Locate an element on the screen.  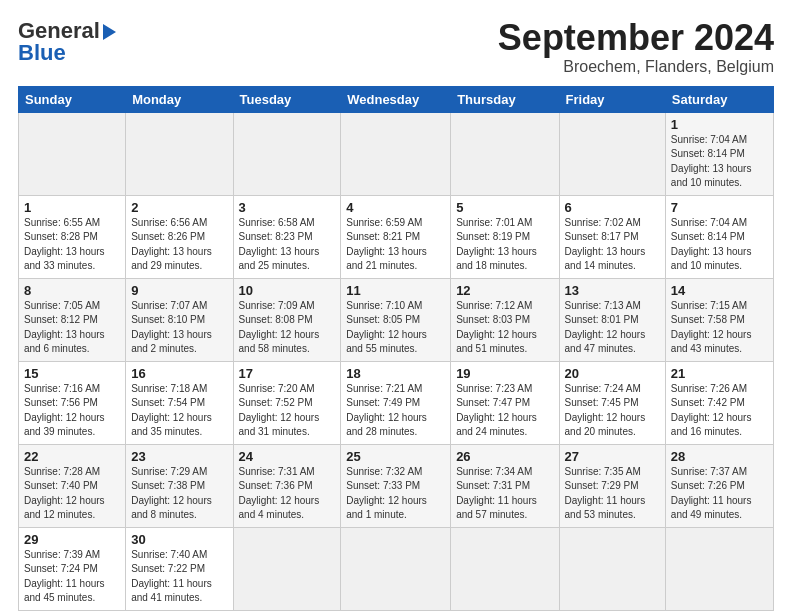
calendar-cell: 1Sunrise: 7:04 AMSunset: 8:14 PMDaylight… is located at coordinates (719, 154).